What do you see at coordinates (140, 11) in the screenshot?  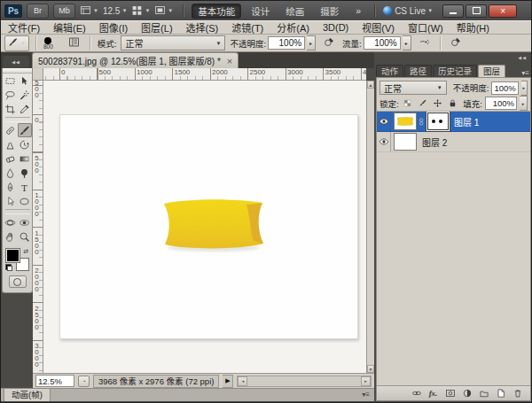 I see `arrange-documents-button: ▼` at bounding box center [140, 11].